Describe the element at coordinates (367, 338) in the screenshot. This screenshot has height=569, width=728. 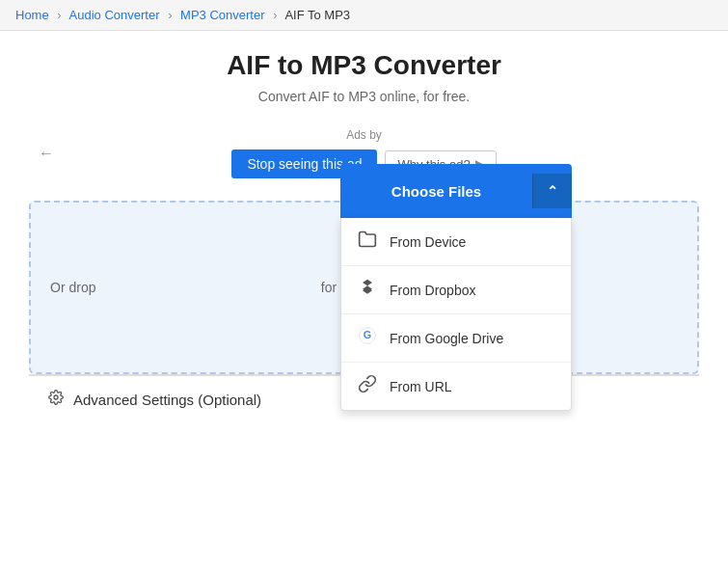
I see `google-drive-icon: G` at that location.